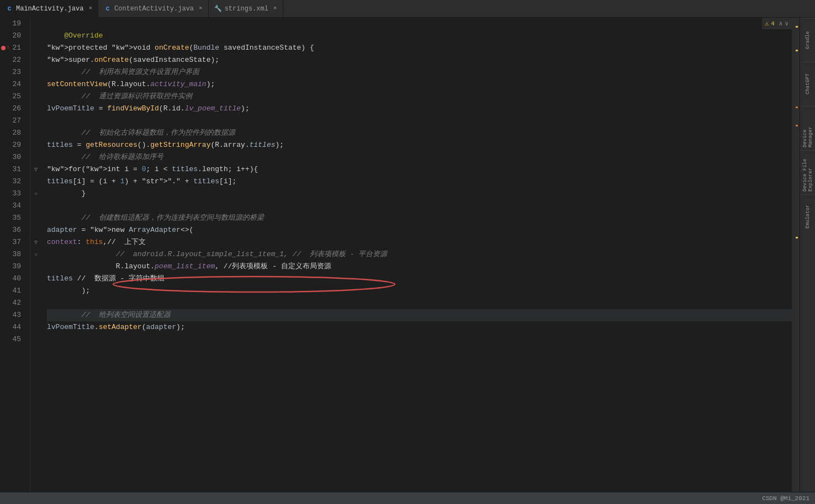 The height and width of the screenshot is (504, 815). I want to click on nav-down-icon: ∨, so click(786, 23).